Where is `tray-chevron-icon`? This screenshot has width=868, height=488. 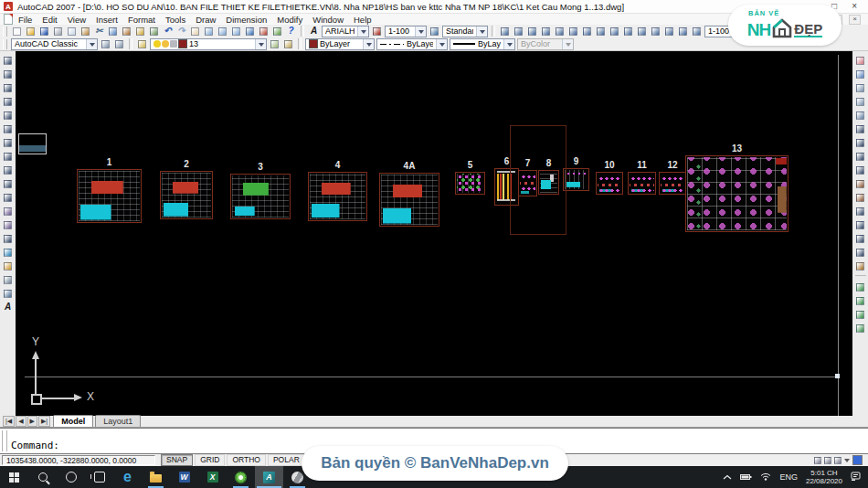 tray-chevron-icon is located at coordinates (727, 477).